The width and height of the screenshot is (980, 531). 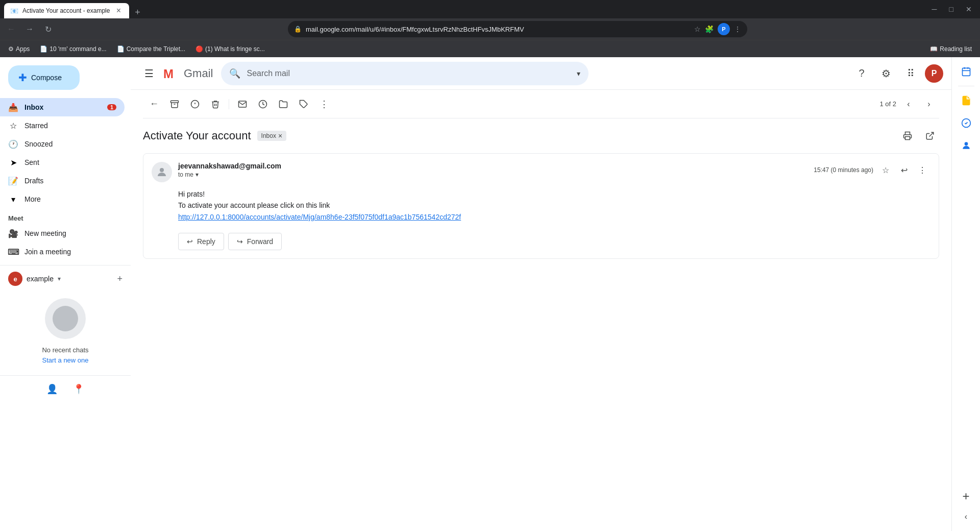 I want to click on email-timestamp: 15:47 (0 minutes ago), so click(x=843, y=170).